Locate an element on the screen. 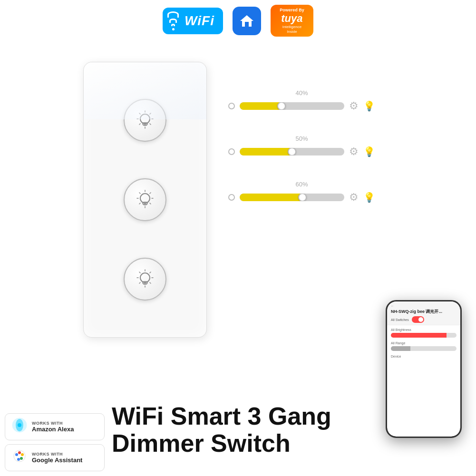 The image size is (476, 476). alexa-text: WORKS WITH Amazon Alexa is located at coordinates (53, 427).